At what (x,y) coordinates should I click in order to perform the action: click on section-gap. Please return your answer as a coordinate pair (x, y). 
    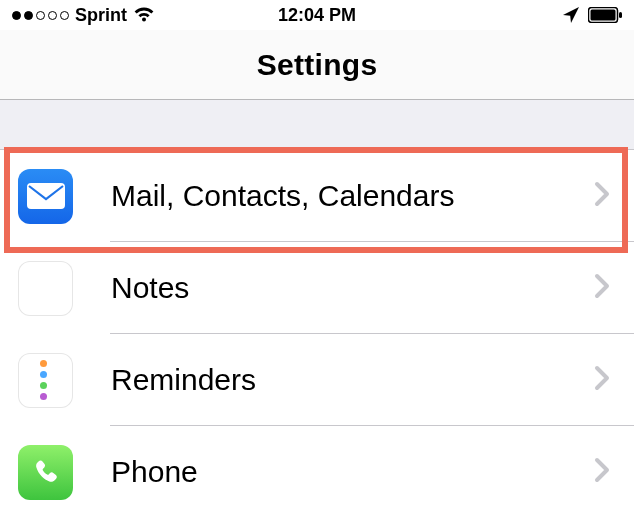
    Looking at the image, I should click on (317, 125).